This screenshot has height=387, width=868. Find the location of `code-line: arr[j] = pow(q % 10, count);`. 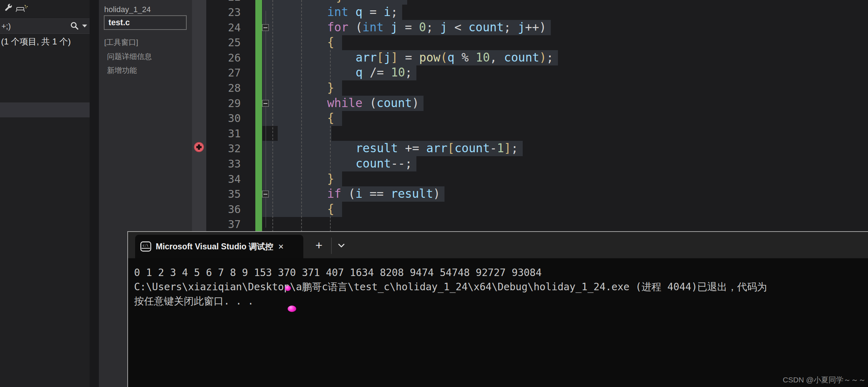

code-line: arr[j] = pow(q % 10, count); is located at coordinates (454, 58).